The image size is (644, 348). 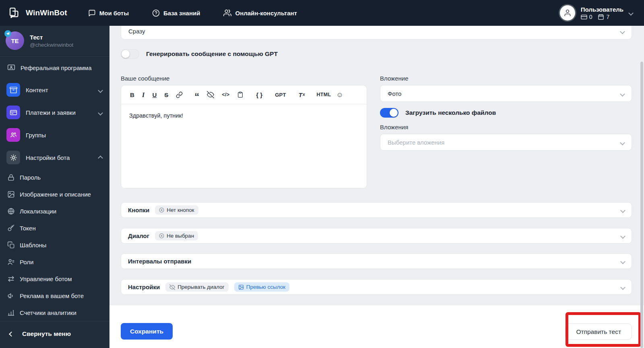 I want to click on sidebar-item-groups: Группы, so click(x=55, y=135).